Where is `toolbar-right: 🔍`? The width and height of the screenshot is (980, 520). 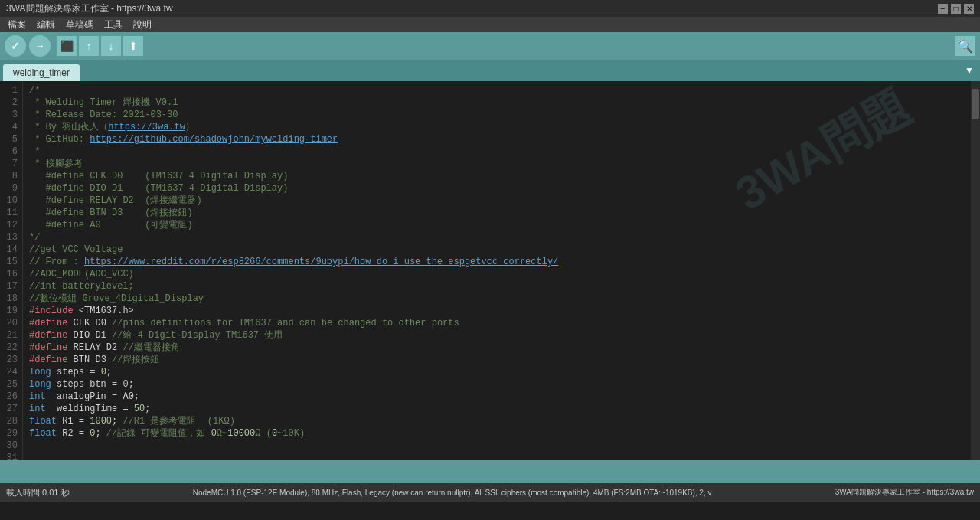 toolbar-right: 🔍 is located at coordinates (965, 46).